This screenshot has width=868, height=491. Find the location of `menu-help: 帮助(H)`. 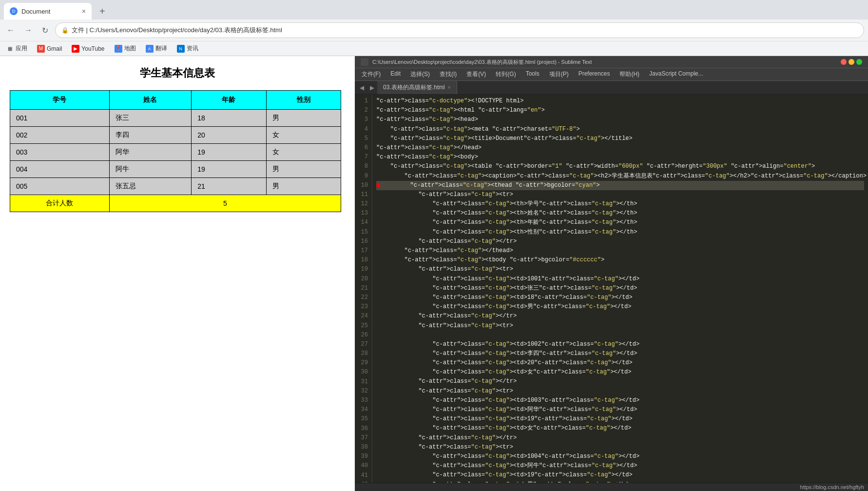

menu-help: 帮助(H) is located at coordinates (630, 74).